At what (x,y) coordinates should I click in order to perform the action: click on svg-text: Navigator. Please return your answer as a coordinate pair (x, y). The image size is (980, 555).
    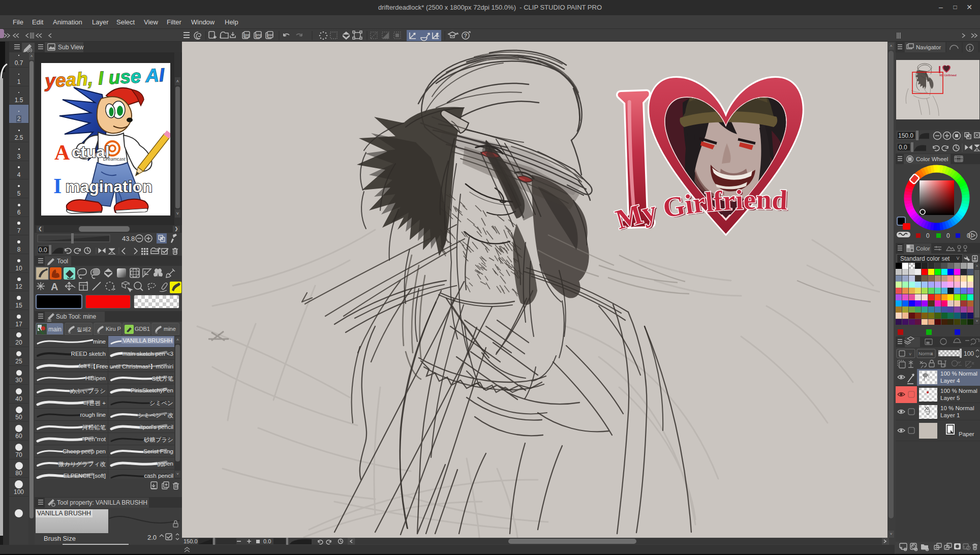
    Looking at the image, I should click on (928, 47).